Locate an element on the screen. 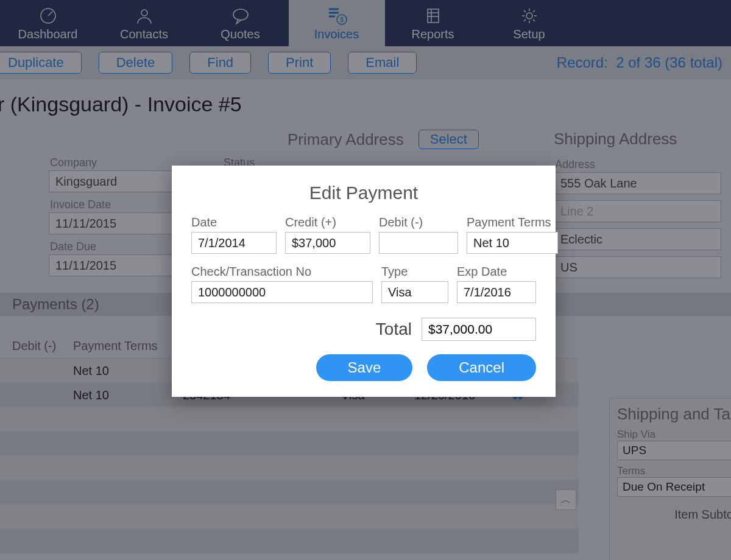 The image size is (731, 560). modal-terms-input is located at coordinates (512, 243).